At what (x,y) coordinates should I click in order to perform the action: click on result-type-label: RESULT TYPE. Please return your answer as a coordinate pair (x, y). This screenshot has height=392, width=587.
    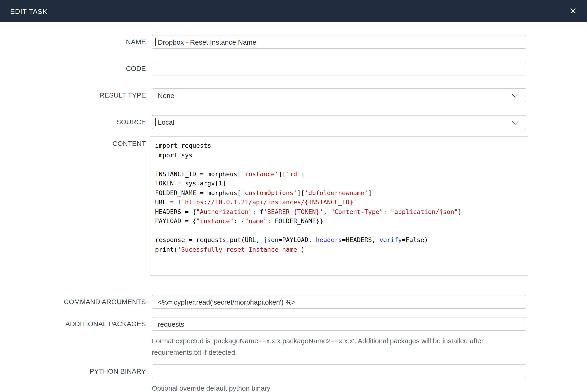
    Looking at the image, I should click on (76, 94).